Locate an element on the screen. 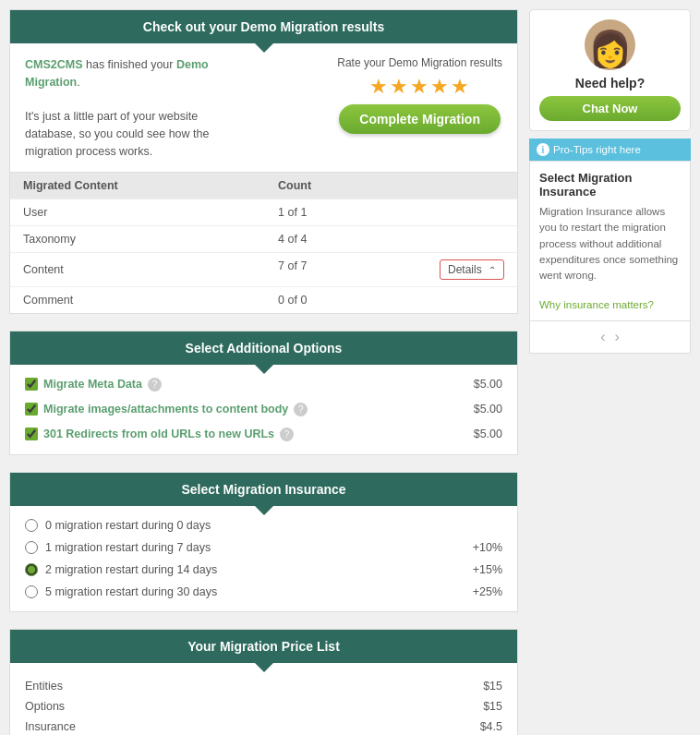 The height and width of the screenshot is (735, 700). table-row: Content7 of 7Details ⌃ is located at coordinates (264, 270).